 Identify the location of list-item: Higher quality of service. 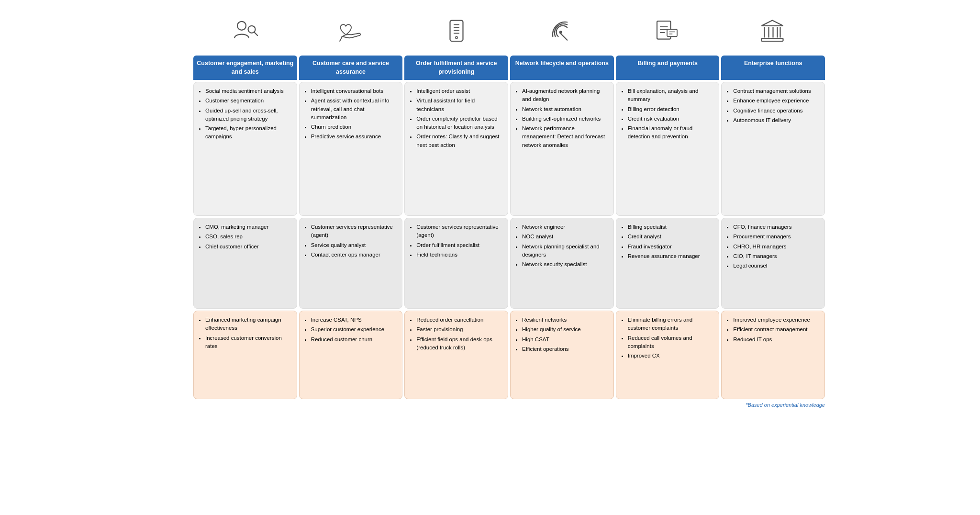
(566, 329).